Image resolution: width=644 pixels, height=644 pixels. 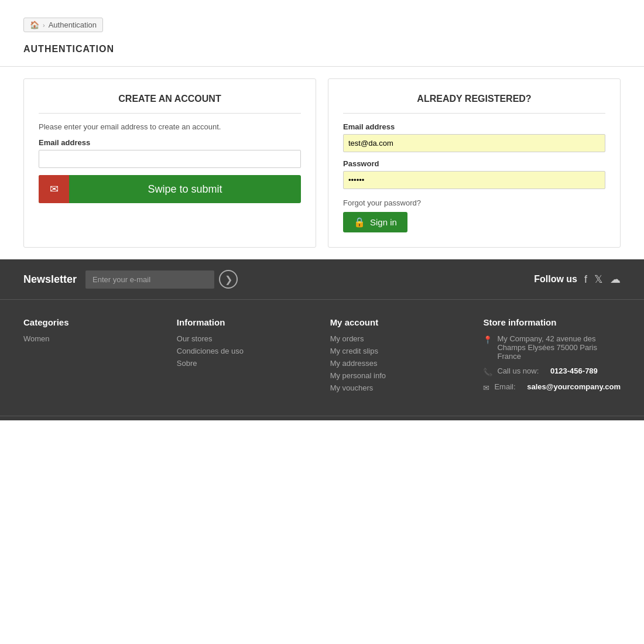 What do you see at coordinates (559, 348) in the screenshot?
I see `store-address: My Company, 42 avenue des Champs Elysées…` at bounding box center [559, 348].